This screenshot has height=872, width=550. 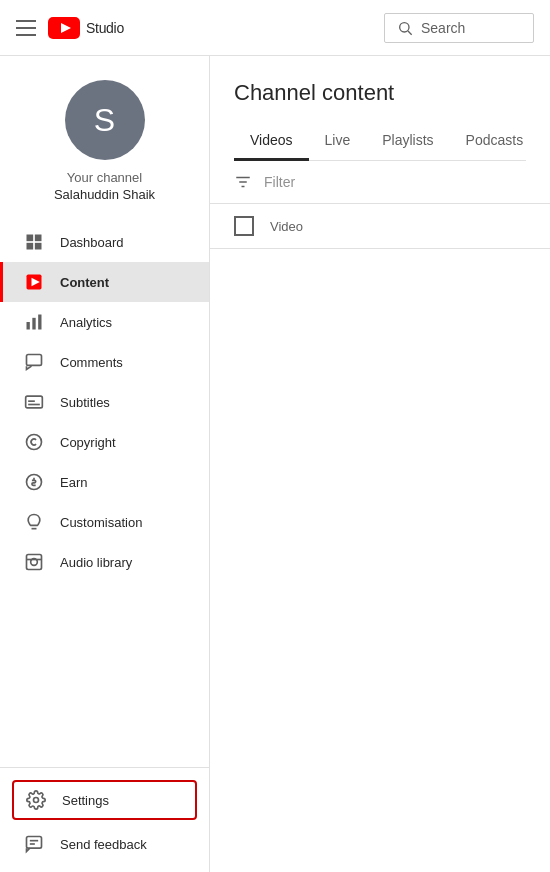 What do you see at coordinates (34, 242) in the screenshot?
I see `dashboard-icon` at bounding box center [34, 242].